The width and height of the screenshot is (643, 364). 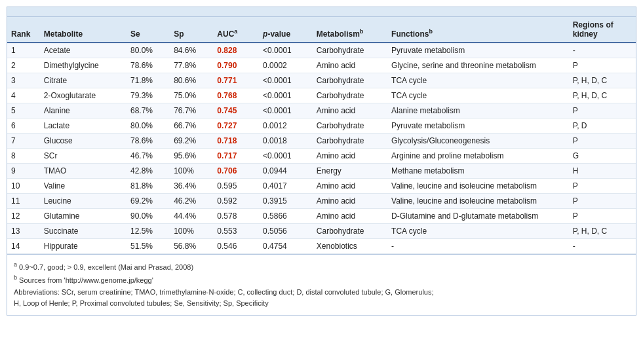 I want to click on cell-auc: 0.592, so click(x=236, y=202).